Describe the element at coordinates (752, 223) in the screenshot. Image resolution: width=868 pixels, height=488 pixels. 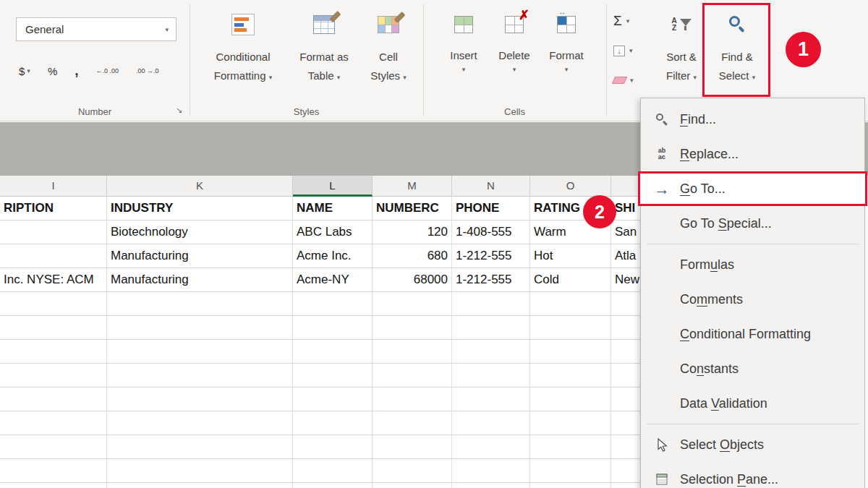
I see `menu-item-go-to-special: Go To Special...` at that location.